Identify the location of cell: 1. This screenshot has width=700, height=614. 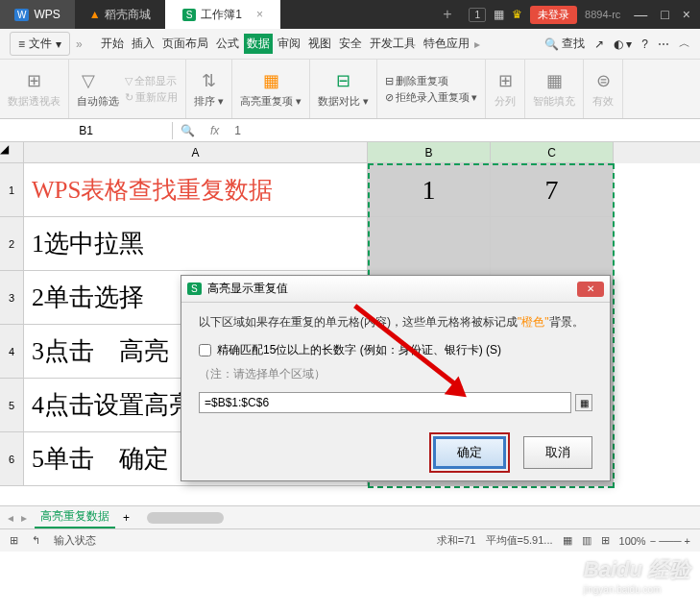
(429, 190).